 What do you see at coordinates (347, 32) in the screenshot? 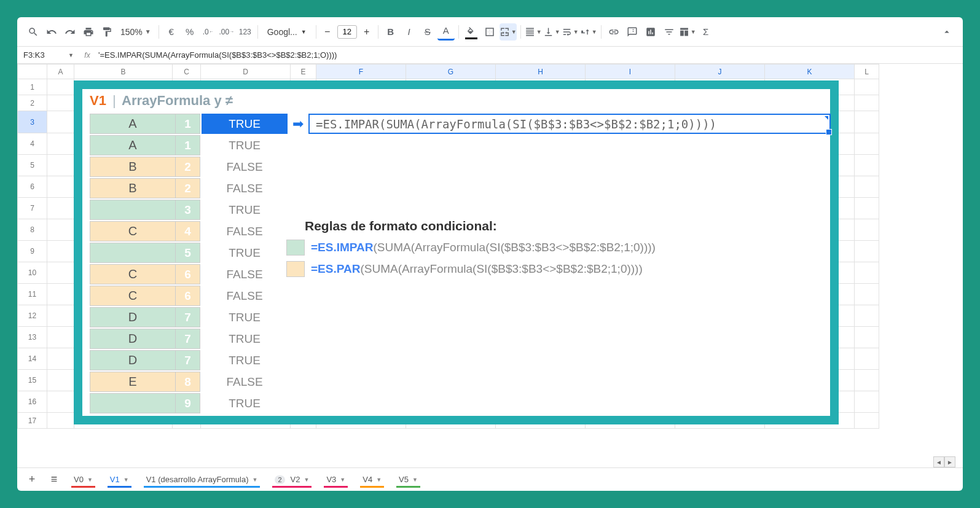
I see `font-size-input` at bounding box center [347, 32].